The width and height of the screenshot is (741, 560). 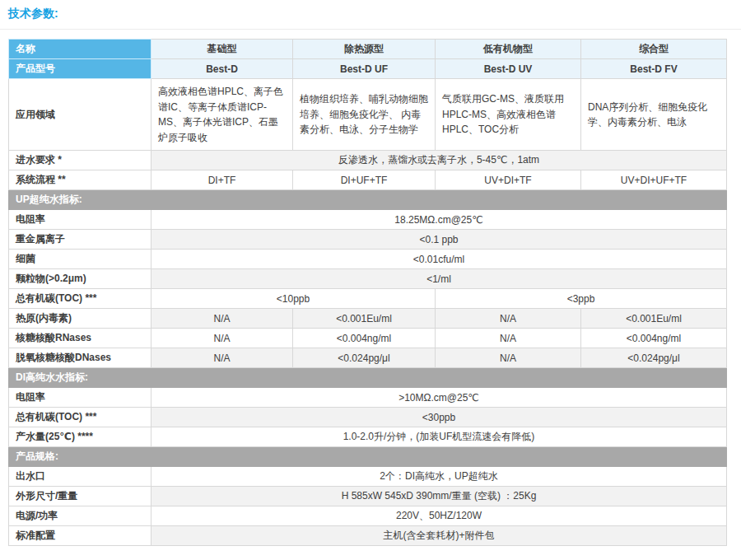 What do you see at coordinates (368, 516) in the screenshot?
I see `row-power: 电源/功率 220V、50HZ/120W` at bounding box center [368, 516].